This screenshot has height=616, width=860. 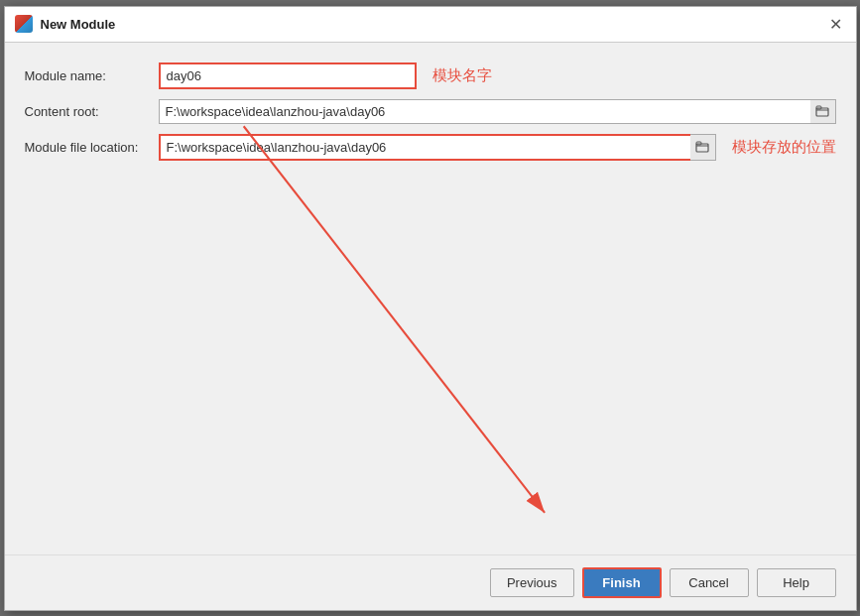 What do you see at coordinates (462, 75) in the screenshot?
I see `module-name-annotation: 模块名字` at bounding box center [462, 75].